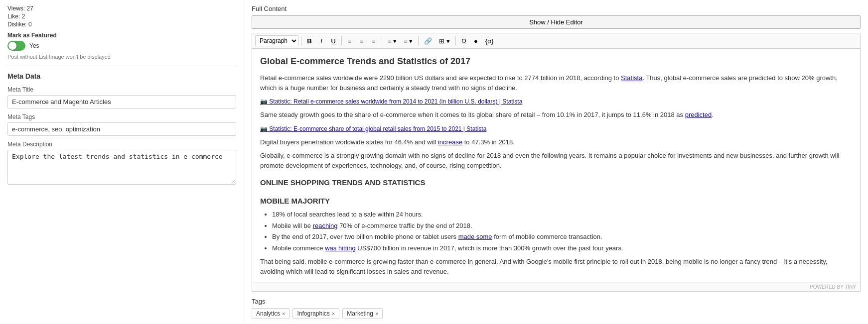  I want to click on table-button: ⊞ ▾, so click(444, 41).